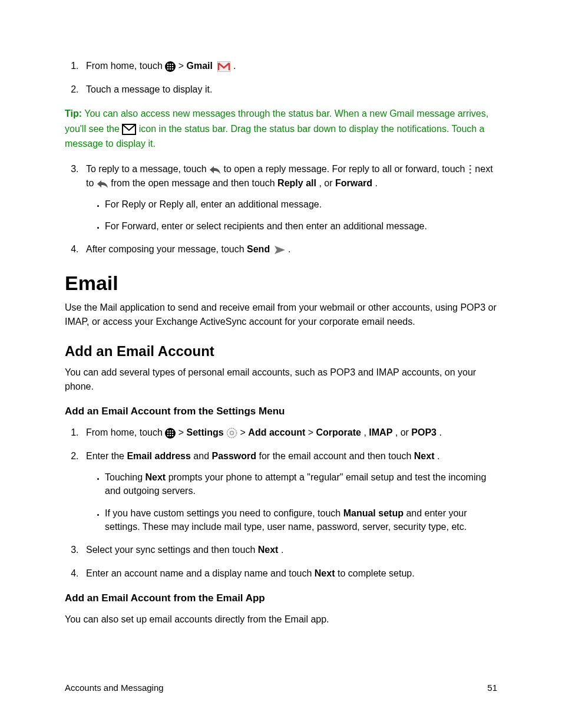  I want to click on add-from-settings-heading: Add an Email Account from the Settings M…, so click(281, 411).